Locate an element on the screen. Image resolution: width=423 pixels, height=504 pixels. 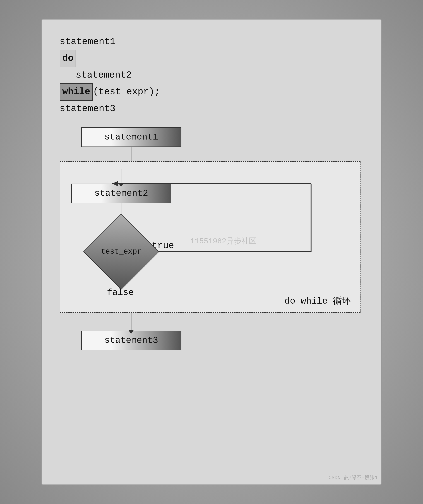
code-line5: statement3 is located at coordinates (110, 109).